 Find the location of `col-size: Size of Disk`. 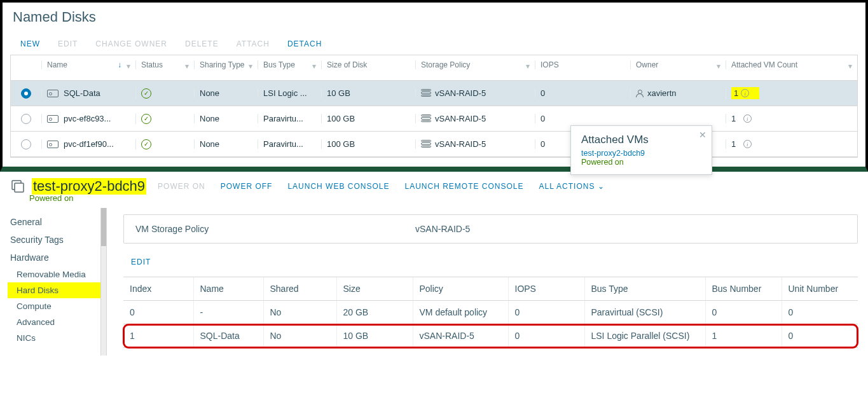

col-size: Size of Disk is located at coordinates (347, 65).